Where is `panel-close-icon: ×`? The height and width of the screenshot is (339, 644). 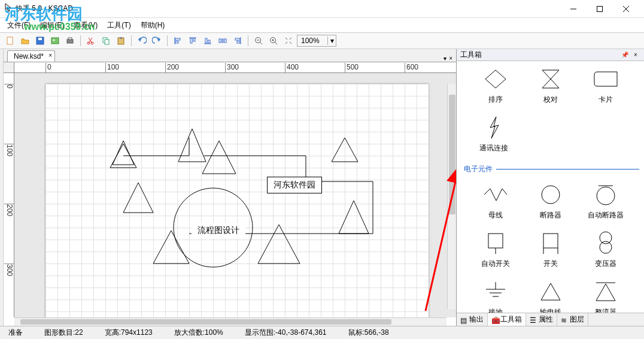
panel-close-icon: × is located at coordinates (636, 55).